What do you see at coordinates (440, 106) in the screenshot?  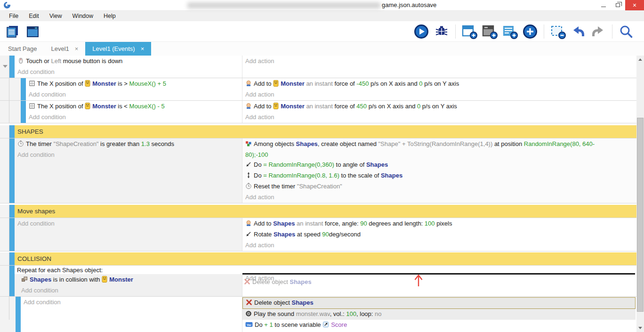 I see `action-line: Add to Monster an instant force of 450 p…` at bounding box center [440, 106].